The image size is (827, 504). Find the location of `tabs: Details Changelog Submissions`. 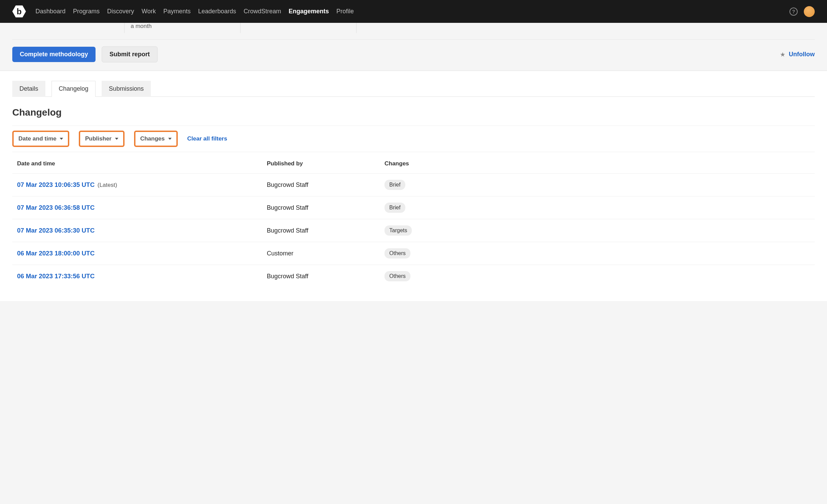

tabs: Details Changelog Submissions is located at coordinates (414, 84).